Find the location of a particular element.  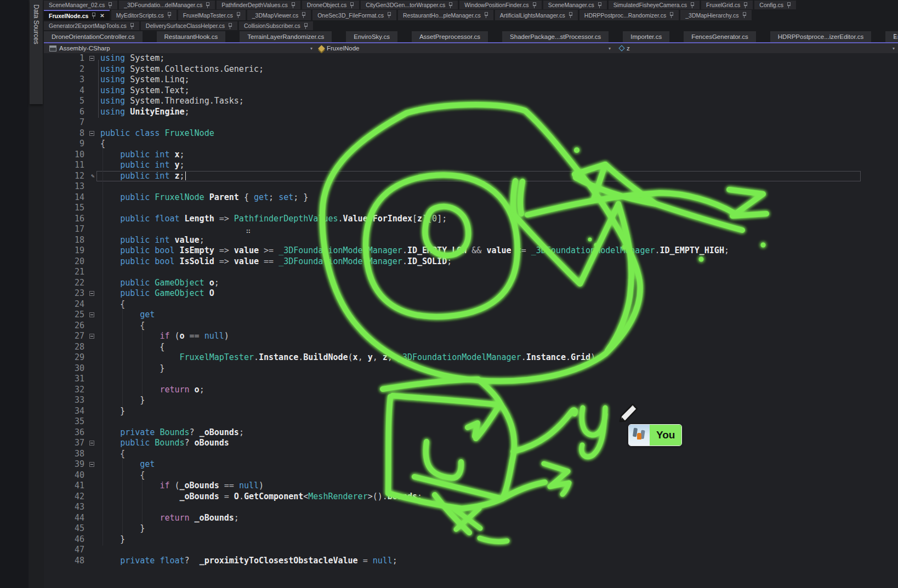

code-line-17: 17 is located at coordinates (471, 230).